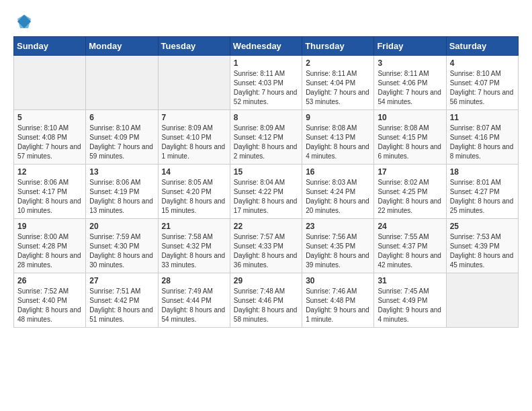 The image size is (532, 411). I want to click on day-info: Sunrise: 7:57 AM Sunset: 4:33 PM Dayligh…, so click(266, 251).